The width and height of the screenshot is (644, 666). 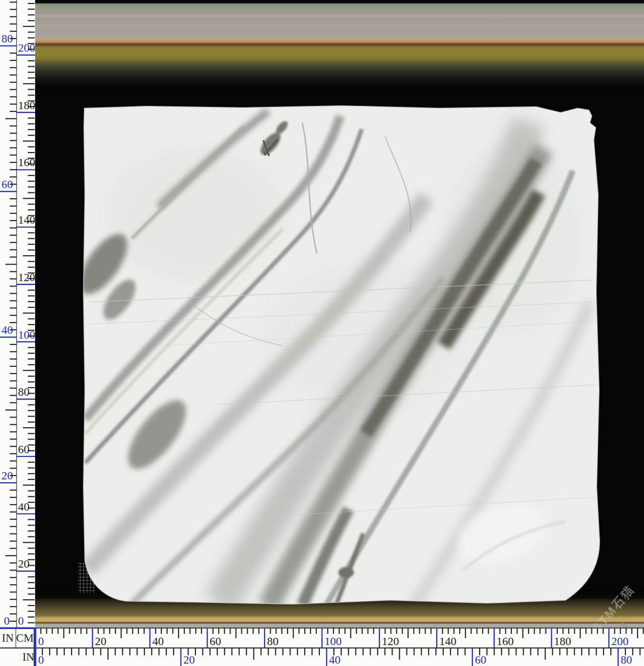 I want to click on svg-text: 200, so click(x=620, y=641).